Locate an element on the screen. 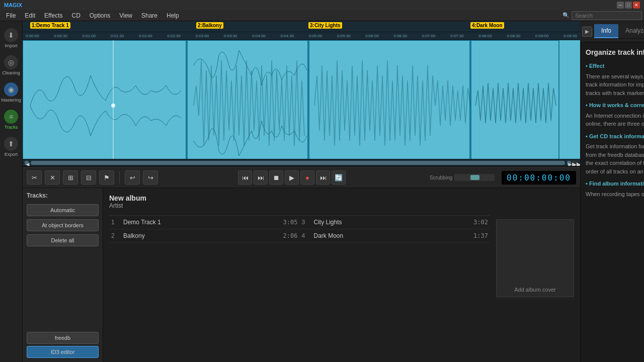 The width and height of the screenshot is (644, 362). skip-to-start-button: ⏮ is located at coordinates (245, 177).